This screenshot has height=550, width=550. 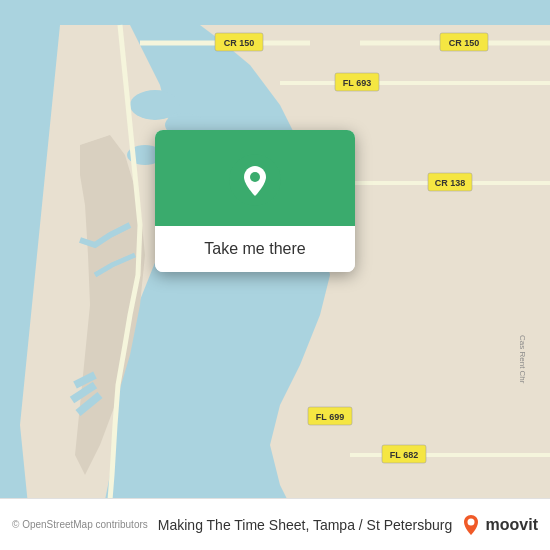 What do you see at coordinates (499, 525) in the screenshot?
I see `moovit-logo: moovit` at bounding box center [499, 525].